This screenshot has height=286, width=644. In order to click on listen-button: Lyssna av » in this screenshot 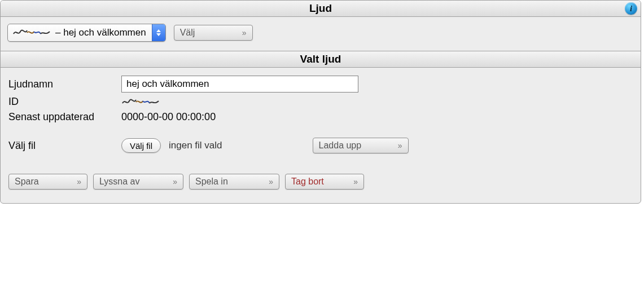, I will do `click(138, 182)`.